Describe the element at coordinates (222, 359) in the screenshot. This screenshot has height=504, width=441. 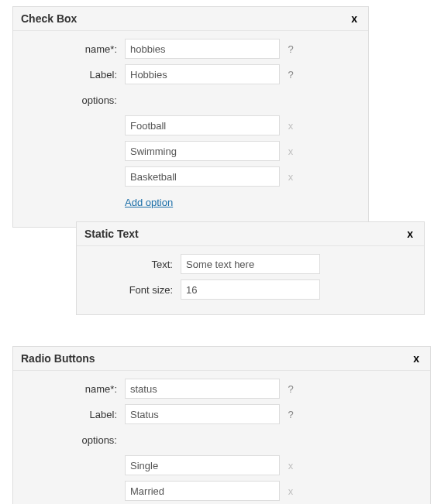
I see `panel-header: Radio Buttons x` at that location.